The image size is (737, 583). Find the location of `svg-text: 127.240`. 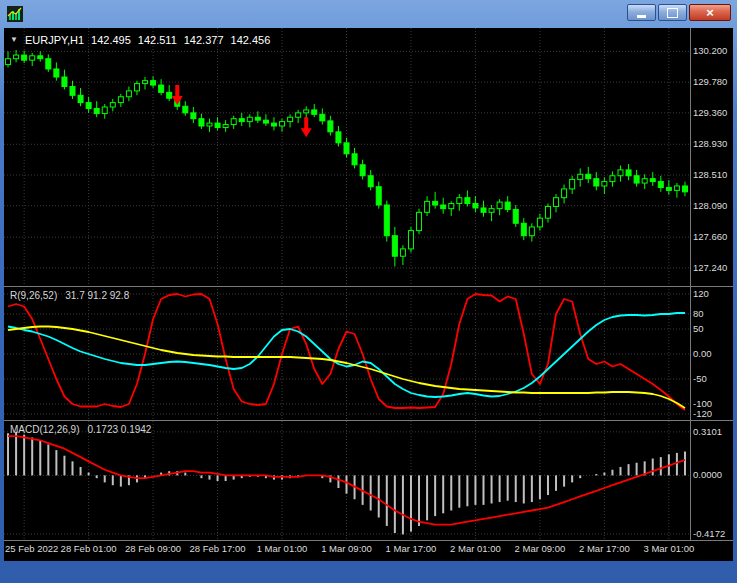

svg-text: 127.240 is located at coordinates (710, 268).